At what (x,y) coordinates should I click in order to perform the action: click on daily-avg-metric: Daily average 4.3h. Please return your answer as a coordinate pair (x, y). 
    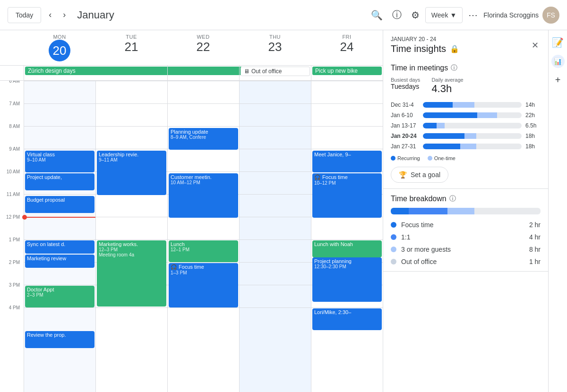
    Looking at the image, I should click on (447, 86).